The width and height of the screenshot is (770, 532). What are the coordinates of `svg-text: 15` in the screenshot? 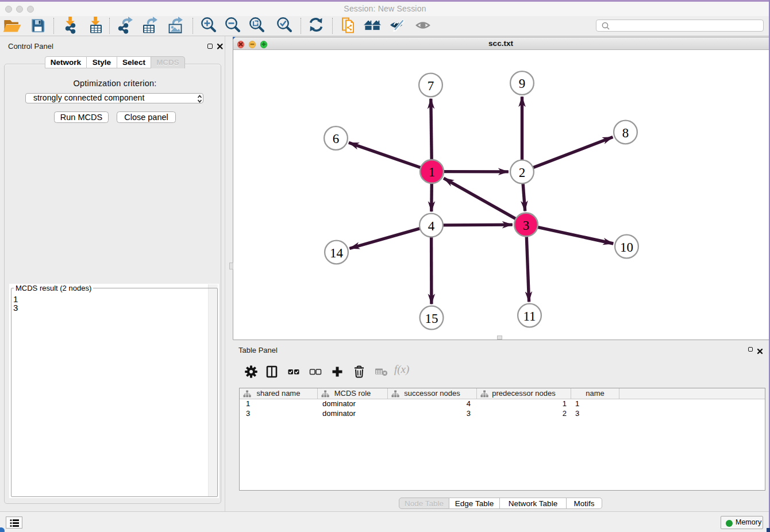 It's located at (431, 318).